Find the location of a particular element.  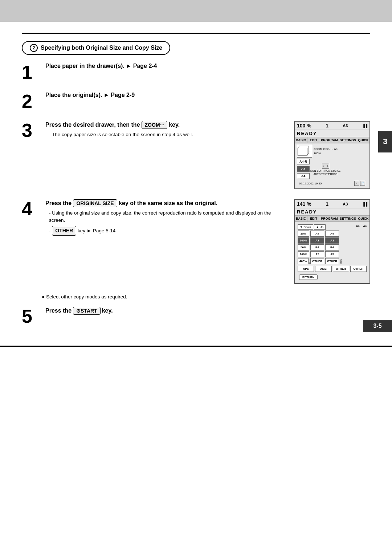

pct-400: 400% is located at coordinates (303, 261).